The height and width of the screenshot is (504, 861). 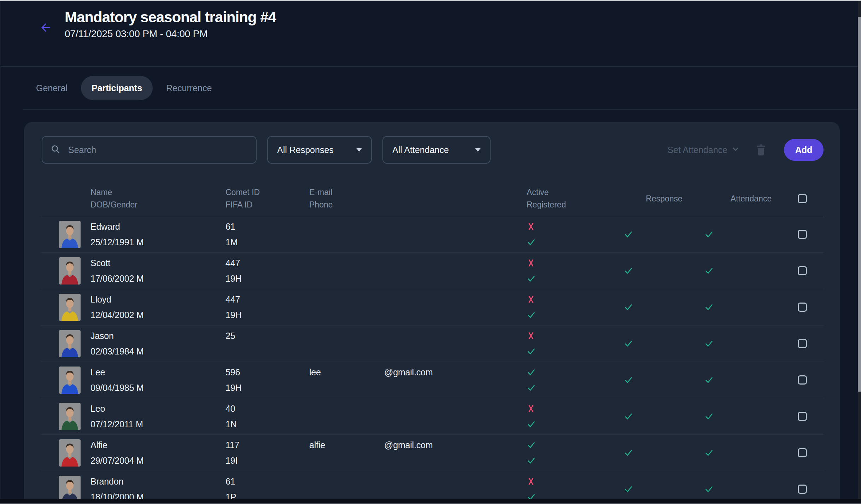 What do you see at coordinates (761, 154) in the screenshot?
I see `trash-icon` at bounding box center [761, 154].